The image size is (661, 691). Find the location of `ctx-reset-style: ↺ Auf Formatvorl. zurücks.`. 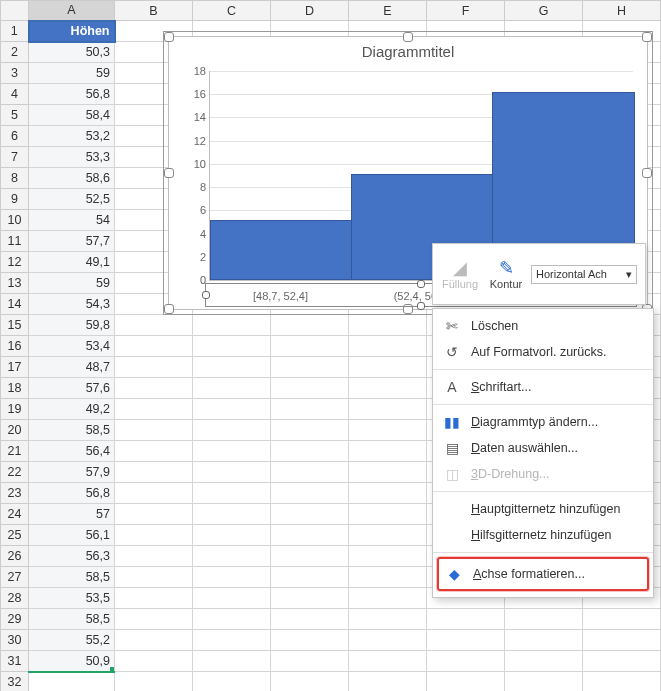

ctx-reset-style: ↺ Auf Formatvorl. zurücks. is located at coordinates (543, 352).